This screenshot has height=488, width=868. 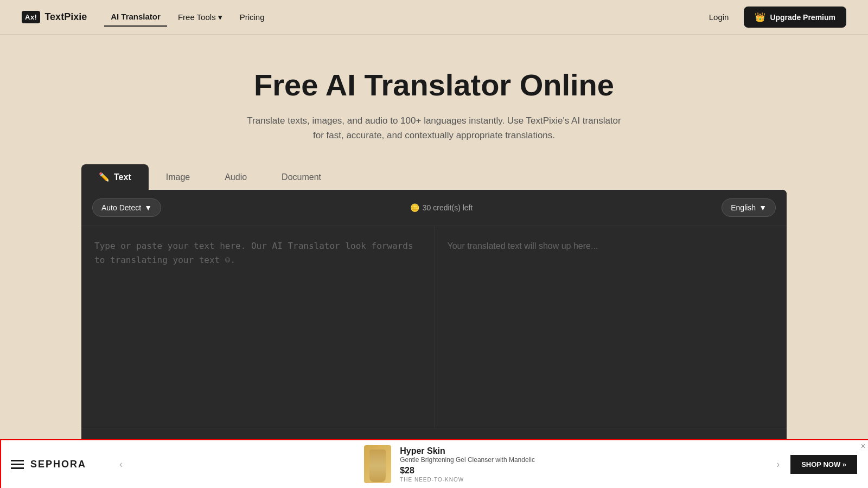 I want to click on tab-text: ✏️ Text, so click(x=115, y=177).